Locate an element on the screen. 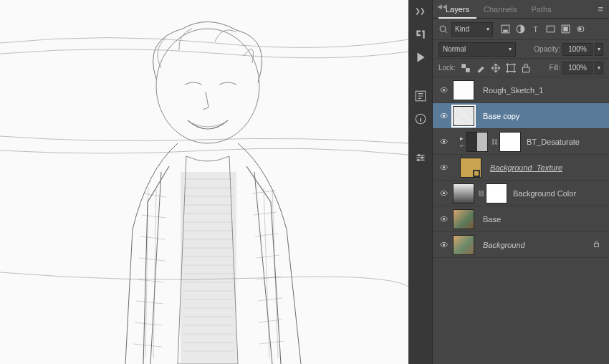 The height and width of the screenshot is (364, 609). fill-label: Fill: is located at coordinates (555, 67).